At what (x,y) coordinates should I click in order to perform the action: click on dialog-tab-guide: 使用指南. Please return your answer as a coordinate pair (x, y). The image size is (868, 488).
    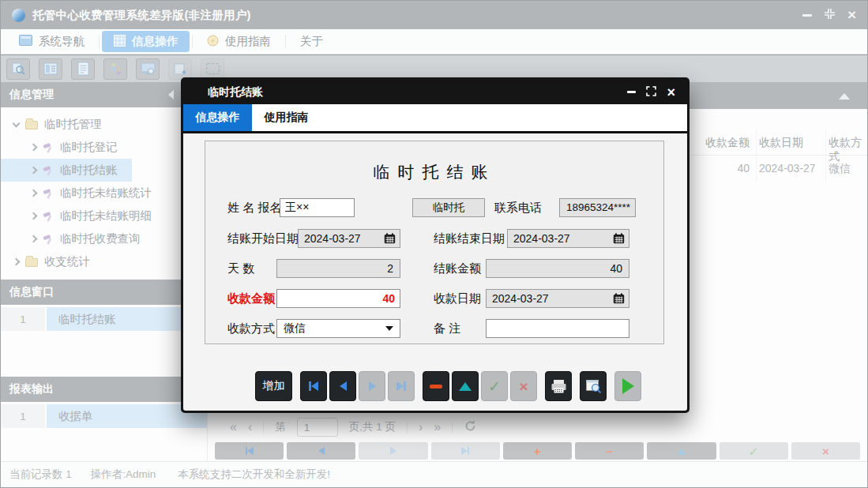
    Looking at the image, I should click on (286, 118).